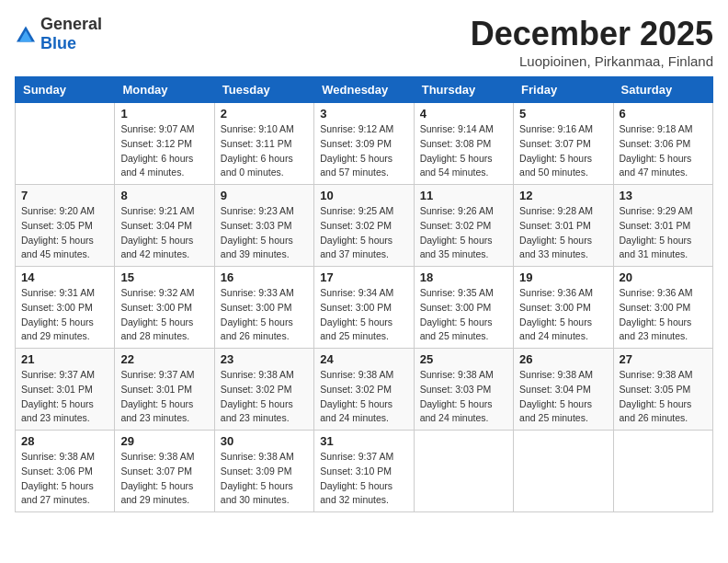  What do you see at coordinates (563, 226) in the screenshot?
I see `calendar-cell: 12Sunrise: 9:28 AM Sunset: 3:01 PM Dayli…` at bounding box center [563, 226].